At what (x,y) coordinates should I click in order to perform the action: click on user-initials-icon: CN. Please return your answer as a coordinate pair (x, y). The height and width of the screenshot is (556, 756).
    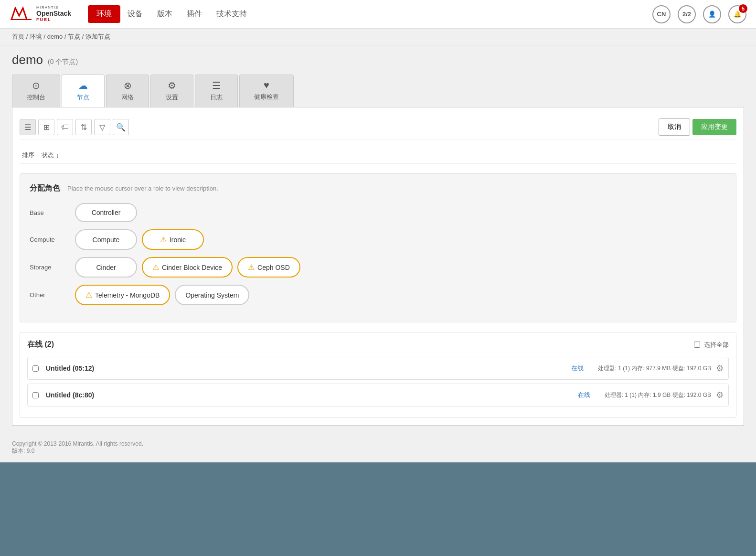
    Looking at the image, I should click on (661, 14).